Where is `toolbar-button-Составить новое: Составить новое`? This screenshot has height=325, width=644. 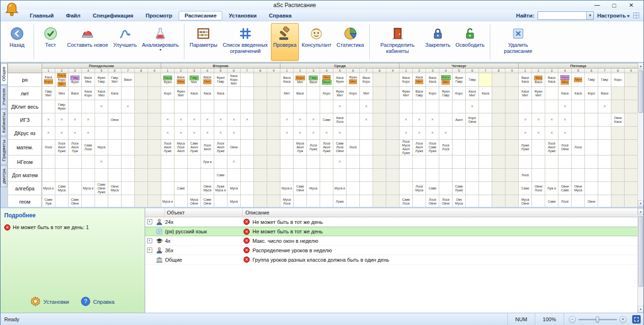
toolbar-button-Составить новое: Составить новое is located at coordinates (88, 42).